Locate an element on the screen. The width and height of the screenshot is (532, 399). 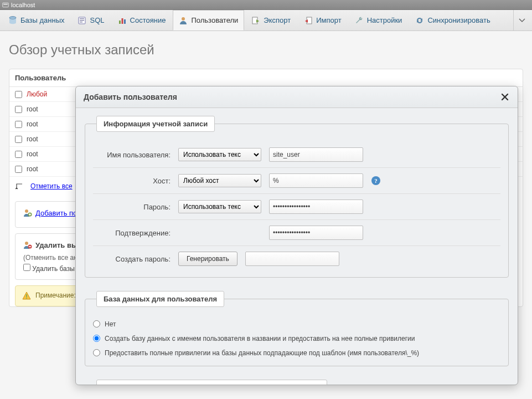
label-generate: Создать пароль: is located at coordinates (132, 259).